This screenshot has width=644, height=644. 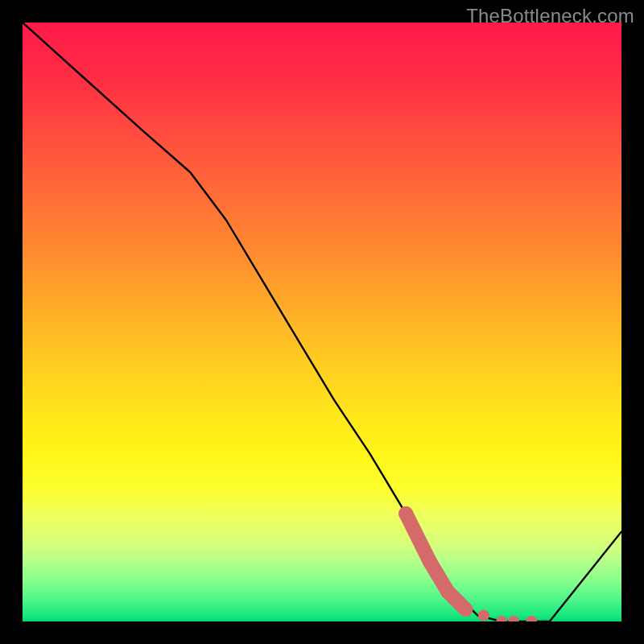 I want to click on optimal-zone-markers, so click(x=468, y=564).